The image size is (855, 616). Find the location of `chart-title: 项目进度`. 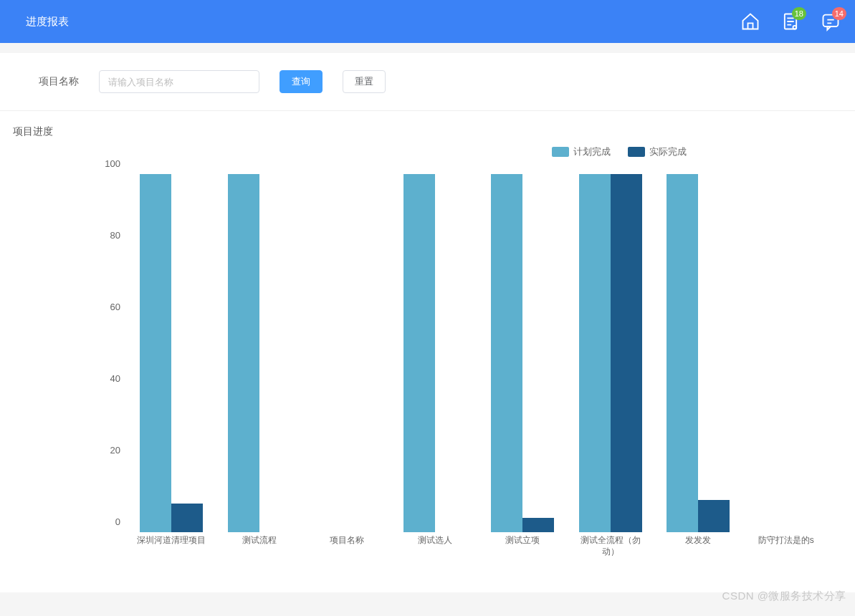

chart-title: 项目进度 is located at coordinates (427, 132).